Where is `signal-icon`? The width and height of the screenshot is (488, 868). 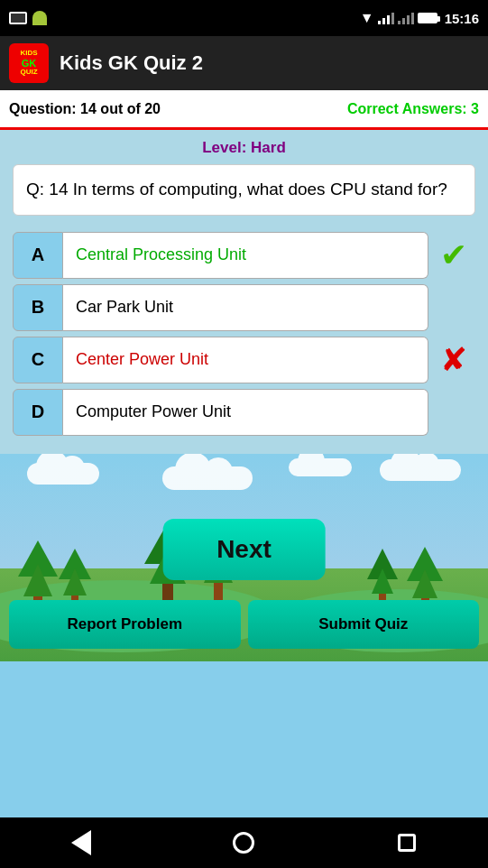 signal-icon is located at coordinates (386, 18).